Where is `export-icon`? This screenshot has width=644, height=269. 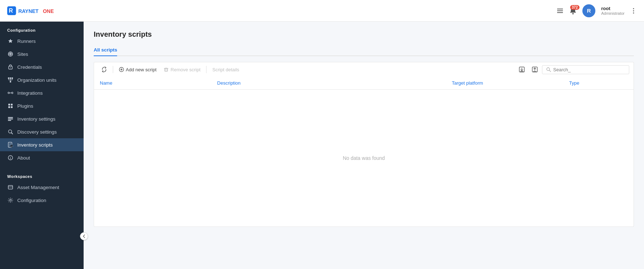
export-icon is located at coordinates (535, 70).